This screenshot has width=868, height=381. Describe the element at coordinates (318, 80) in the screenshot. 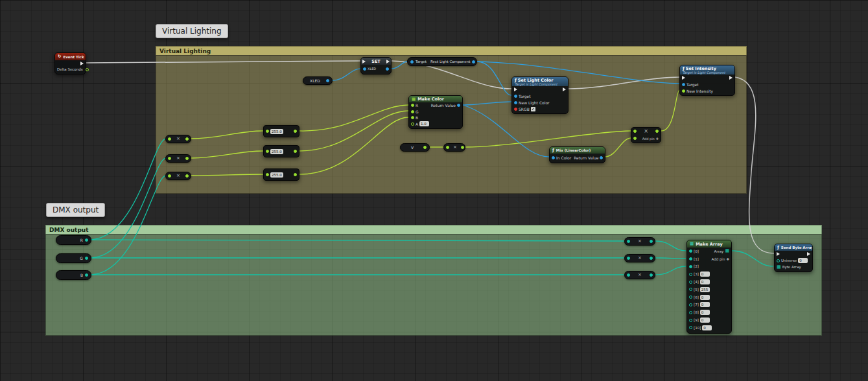

I see `node-get-xled: XLED` at that location.